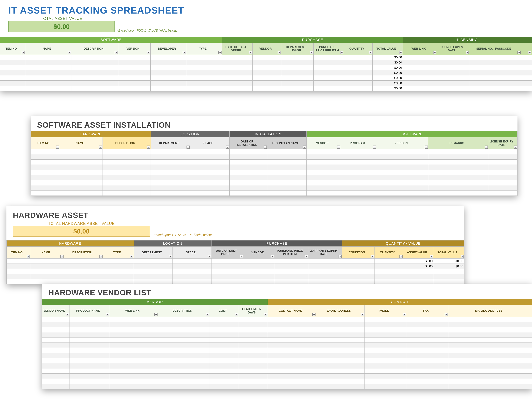  I want to click on col-type: TYPE, so click(204, 49).